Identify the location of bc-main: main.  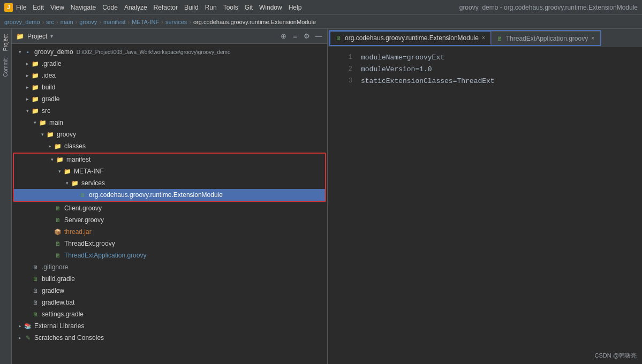
(67, 22).